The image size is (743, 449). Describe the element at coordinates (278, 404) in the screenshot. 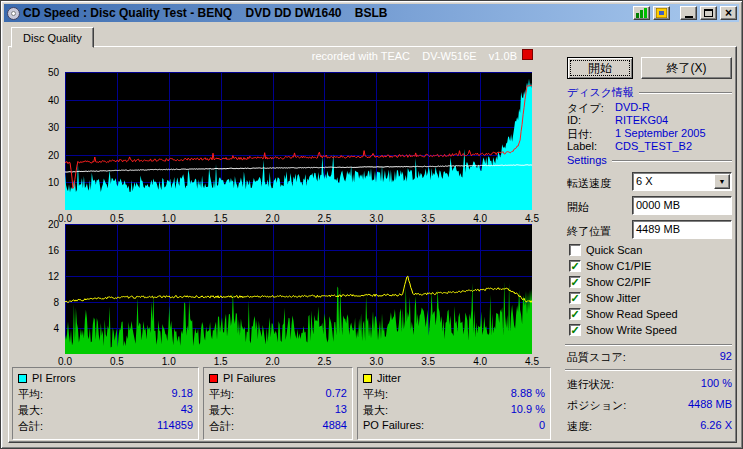

I see `pi-failures-panel: PI Failures 平均:0.72 最大:13 合計:4884` at that location.